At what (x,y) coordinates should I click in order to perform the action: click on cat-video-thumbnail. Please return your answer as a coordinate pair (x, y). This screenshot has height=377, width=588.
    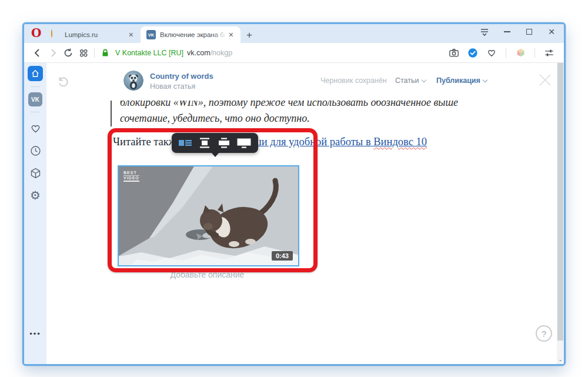
    Looking at the image, I should click on (208, 216).